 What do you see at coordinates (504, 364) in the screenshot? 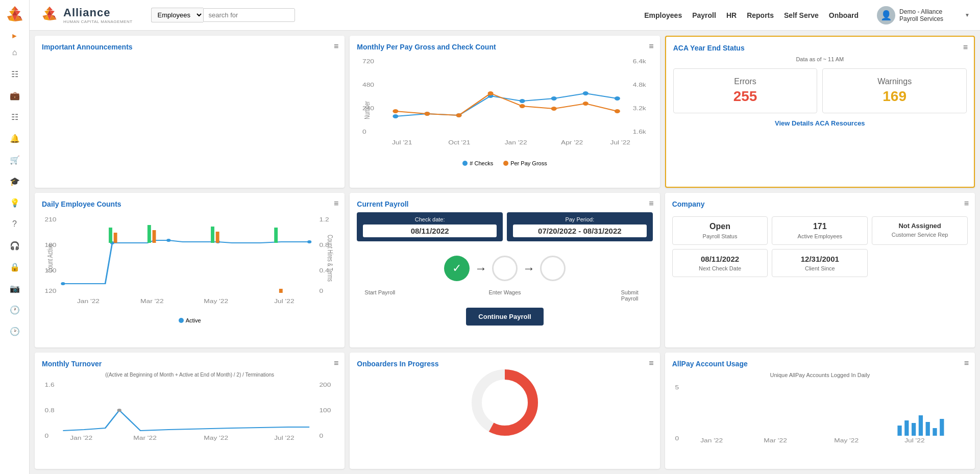
I see `onboarders-title: Onboarders In Progress` at bounding box center [504, 364].